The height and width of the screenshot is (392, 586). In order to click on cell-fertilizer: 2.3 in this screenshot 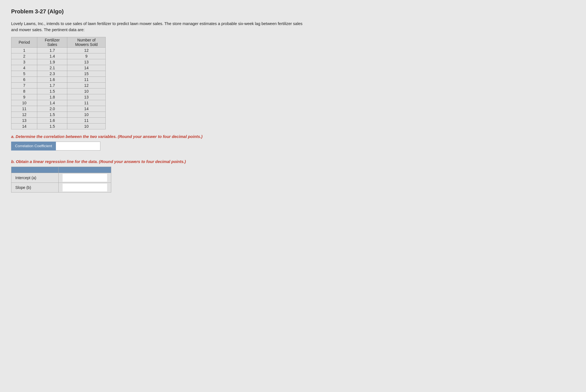, I will do `click(52, 73)`.